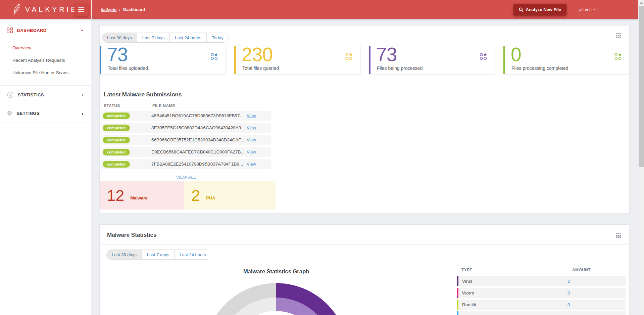 The width and height of the screenshot is (644, 315). I want to click on feather-icon, so click(17, 9).